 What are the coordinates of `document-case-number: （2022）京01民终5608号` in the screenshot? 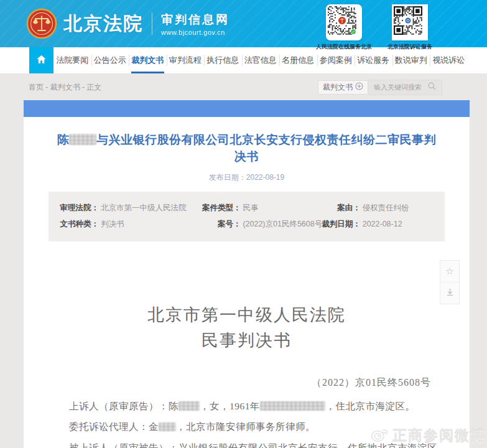 It's located at (246, 383).